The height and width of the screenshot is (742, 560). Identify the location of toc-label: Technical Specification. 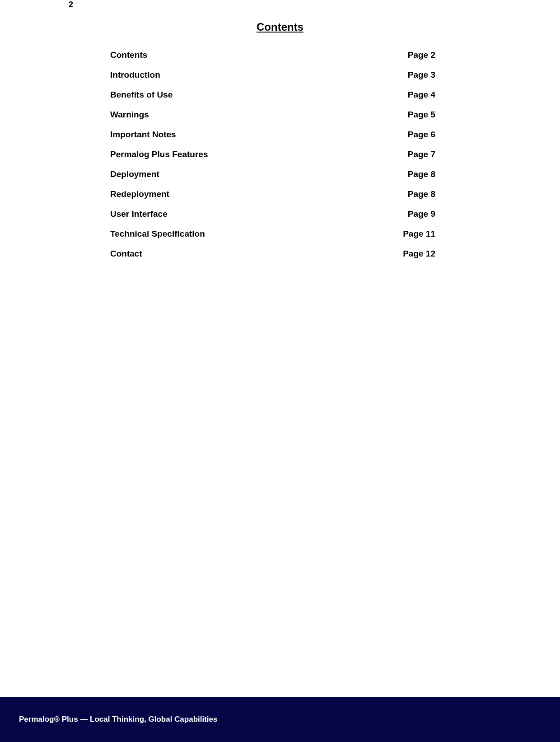
(158, 234).